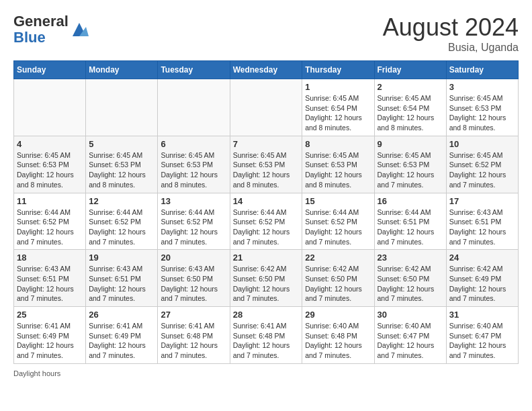 The image size is (532, 411). Describe the element at coordinates (122, 278) in the screenshot. I see `calendar-cell: 19Sunrise: 6:43 AM Sunset: 6:51 PM Dayli…` at that location.